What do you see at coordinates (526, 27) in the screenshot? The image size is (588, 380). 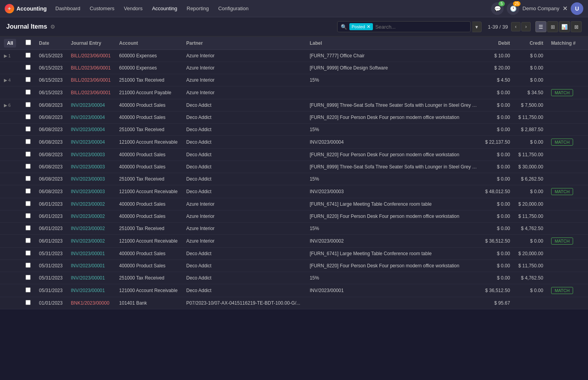 I see `next-page-button: ›` at bounding box center [526, 27].